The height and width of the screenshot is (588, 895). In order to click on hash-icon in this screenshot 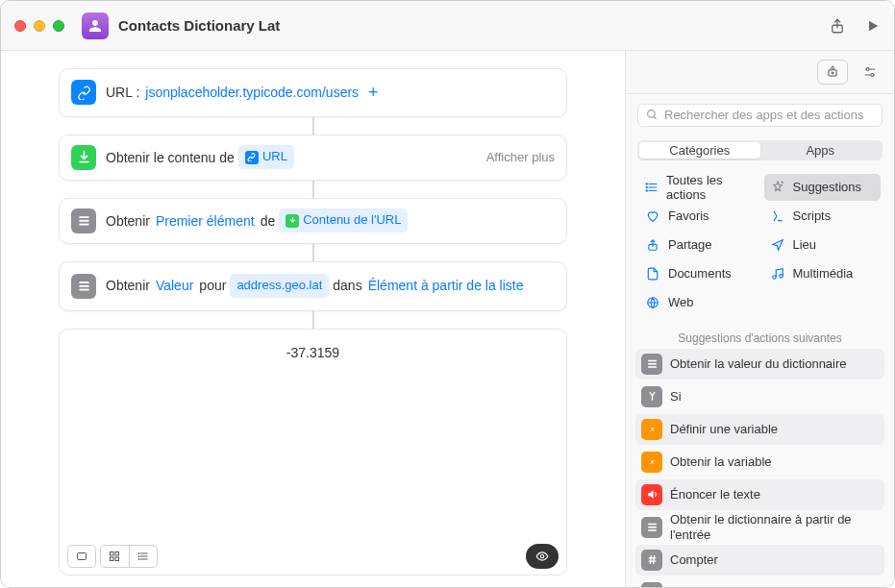, I will do `click(652, 560)`.